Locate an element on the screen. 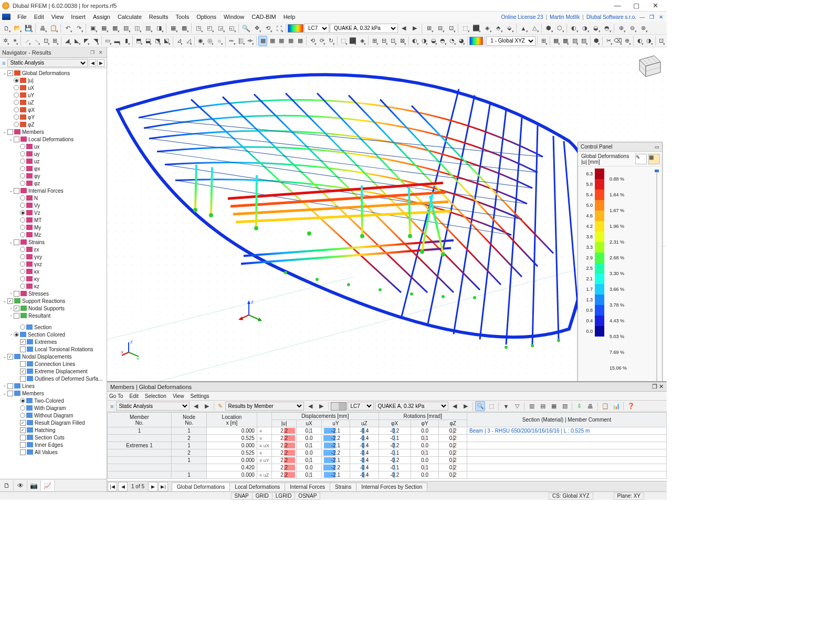 The image size is (840, 630). tree-gd-φX: φX is located at coordinates (54, 110).